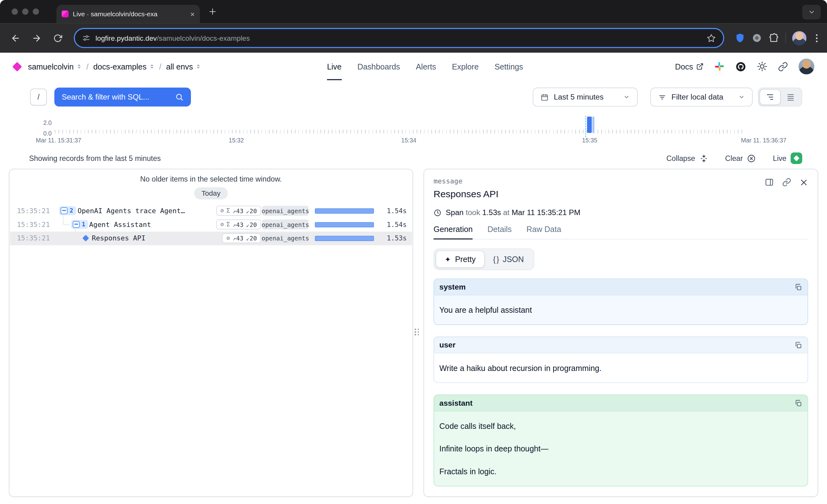  What do you see at coordinates (425, 67) in the screenshot?
I see `main-nav: Live Dashboards Alerts Explore Settings` at bounding box center [425, 67].